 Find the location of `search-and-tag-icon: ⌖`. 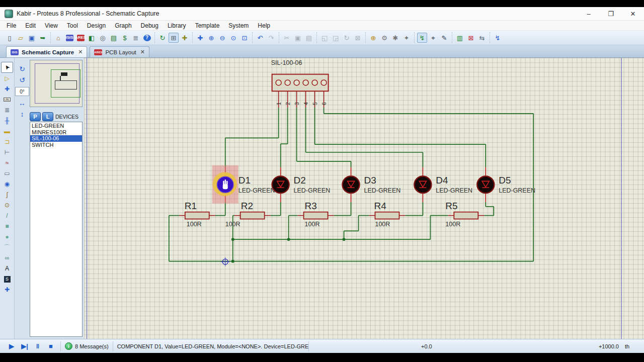

search-and-tag-icon: ⌖ is located at coordinates (433, 38).